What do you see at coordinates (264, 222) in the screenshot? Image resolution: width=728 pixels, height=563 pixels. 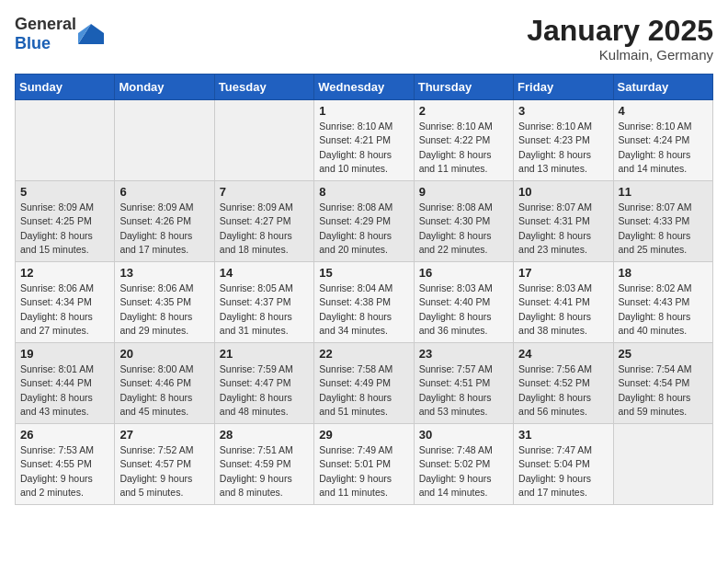 I see `table-row: 7Sunrise: 8:09 AMSunset: 4:27 PMDaylight…` at bounding box center [264, 222].